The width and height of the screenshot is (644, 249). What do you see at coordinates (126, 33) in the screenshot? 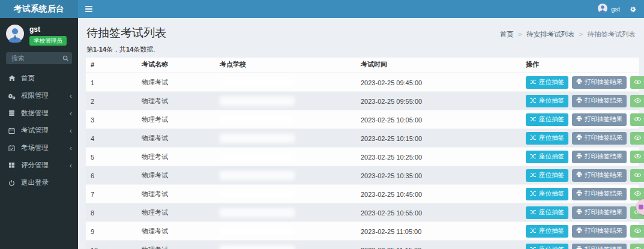
I see `page-title: 待抽签考试列表` at bounding box center [126, 33].